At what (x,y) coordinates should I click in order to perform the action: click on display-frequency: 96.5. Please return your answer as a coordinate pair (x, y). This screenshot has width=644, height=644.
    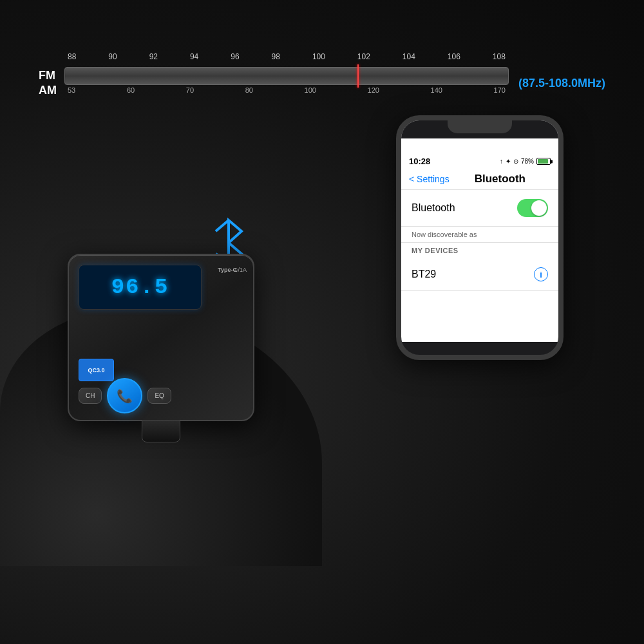
    Looking at the image, I should click on (140, 287).